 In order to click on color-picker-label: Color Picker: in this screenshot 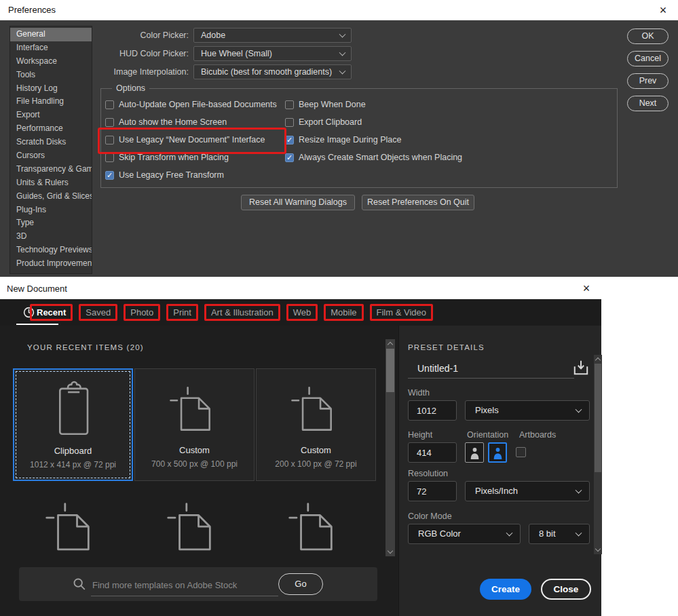, I will do `click(138, 35)`.